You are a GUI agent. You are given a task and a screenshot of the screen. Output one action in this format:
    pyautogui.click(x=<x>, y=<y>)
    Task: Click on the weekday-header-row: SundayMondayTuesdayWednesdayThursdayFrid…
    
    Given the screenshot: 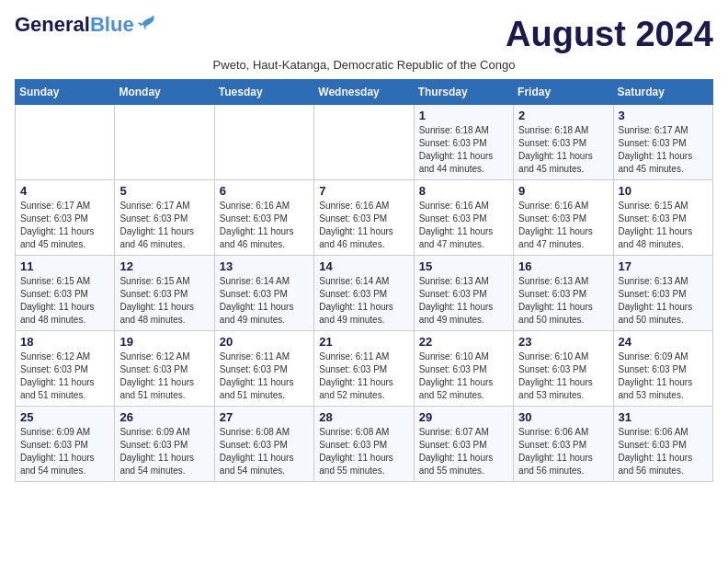 What is the action you would take?
    pyautogui.click(x=364, y=92)
    